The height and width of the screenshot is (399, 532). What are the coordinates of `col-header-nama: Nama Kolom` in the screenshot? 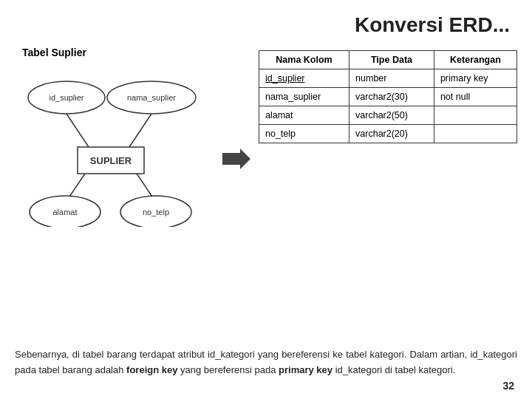 It's located at (304, 61).